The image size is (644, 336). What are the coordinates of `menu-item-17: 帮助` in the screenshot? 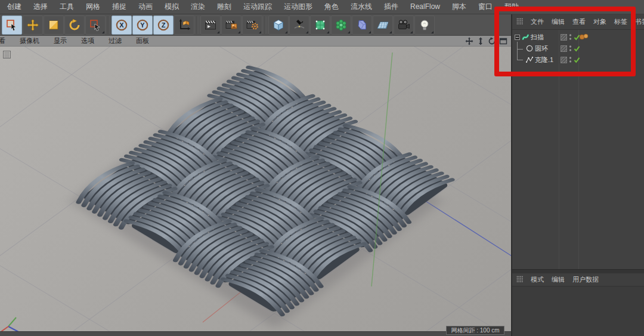 It's located at (512, 7).